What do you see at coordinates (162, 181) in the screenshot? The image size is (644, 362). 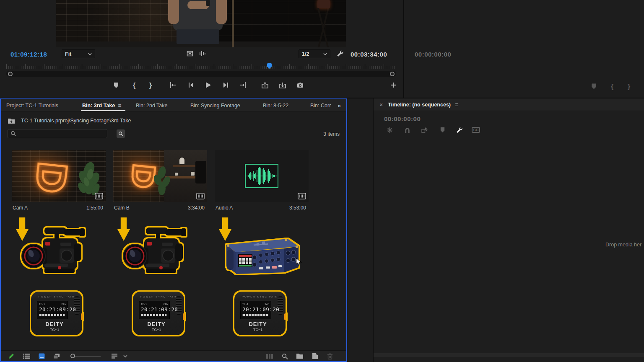 I see `plant-decor` at bounding box center [162, 181].